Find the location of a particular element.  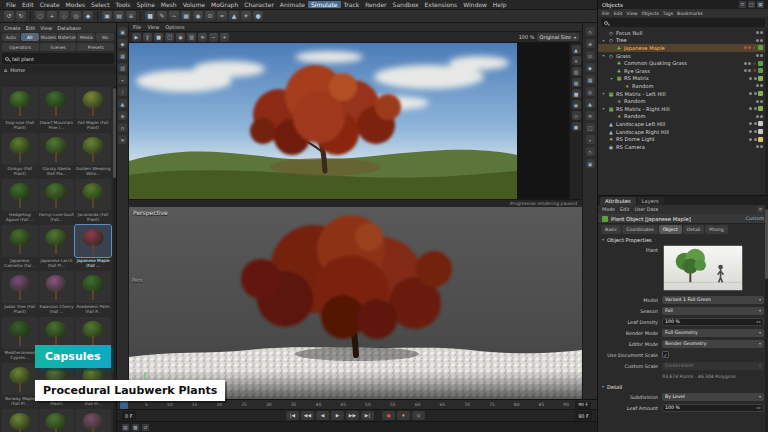

filter-operators: Operators is located at coordinates (20, 47).